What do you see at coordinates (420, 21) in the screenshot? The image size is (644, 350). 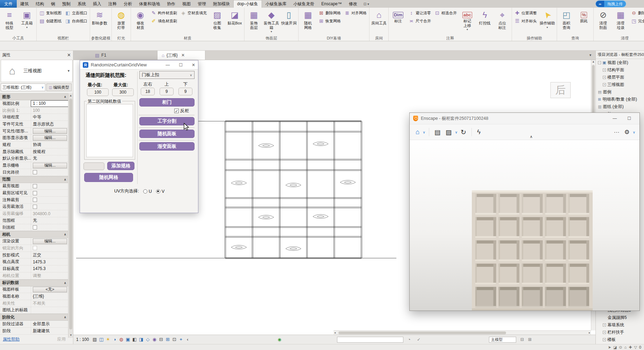 I see `ribbon-button-dim-merge: ≍尺寸合并` at bounding box center [420, 21].